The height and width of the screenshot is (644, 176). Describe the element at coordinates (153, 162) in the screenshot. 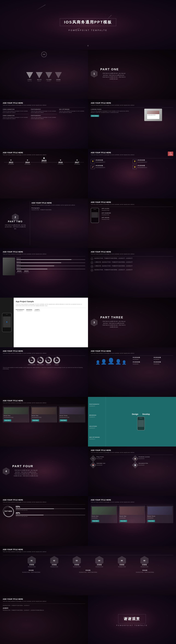

I see `icon-item-2: 💡 单击添加标题单击添加标题内容文字` at that location.